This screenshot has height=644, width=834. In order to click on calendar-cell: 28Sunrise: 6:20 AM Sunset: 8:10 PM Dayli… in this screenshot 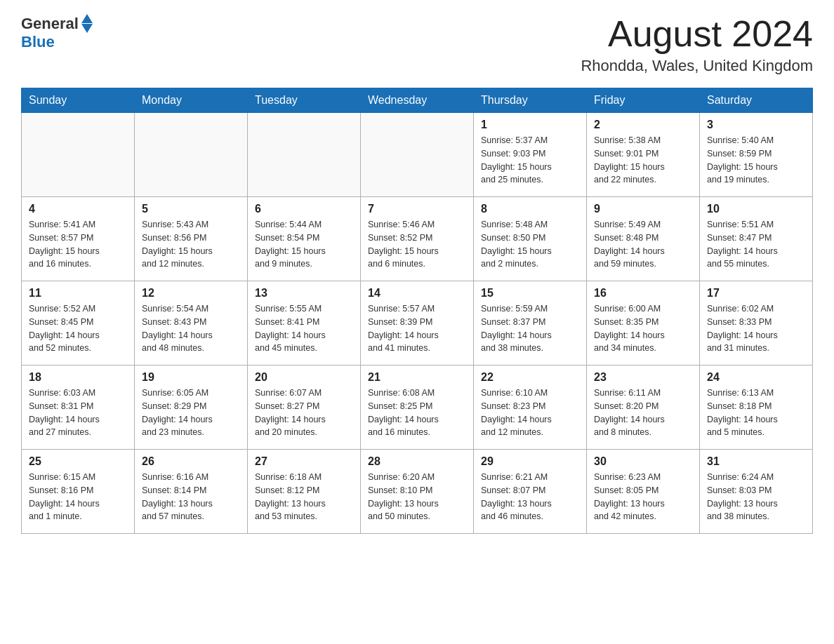, I will do `click(417, 492)`.